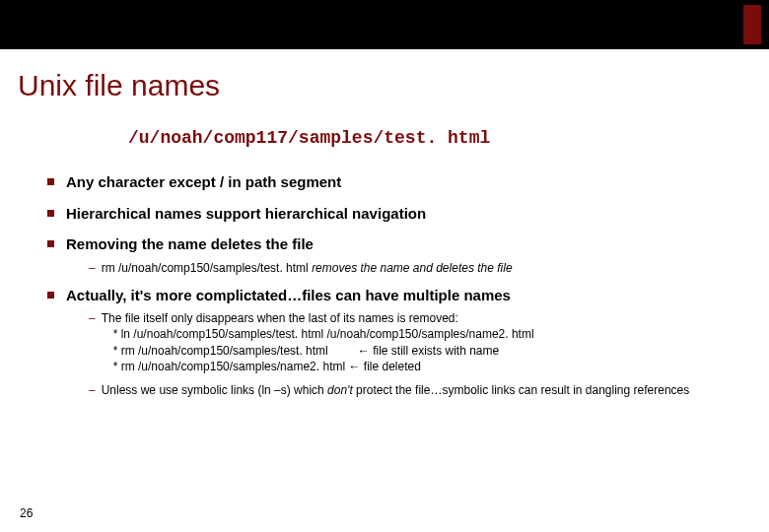 The image size is (769, 532). Describe the element at coordinates (522, 390) in the screenshot. I see `text-part: protect the file…symbolic links can resu…` at that location.